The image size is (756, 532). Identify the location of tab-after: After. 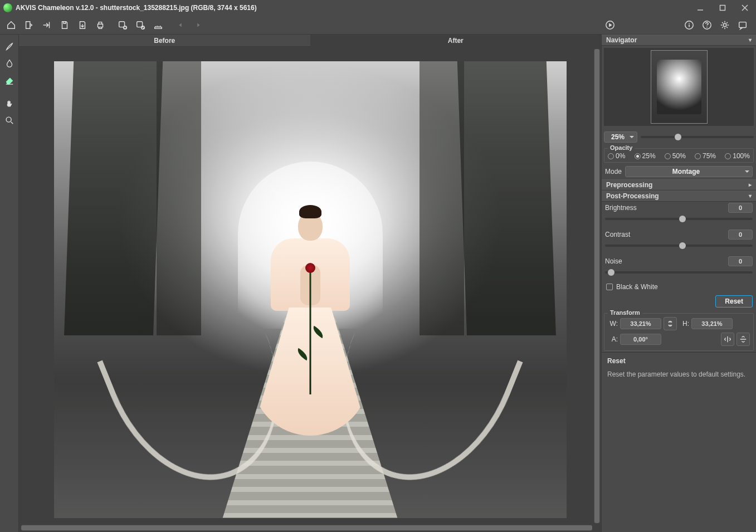
(456, 41).